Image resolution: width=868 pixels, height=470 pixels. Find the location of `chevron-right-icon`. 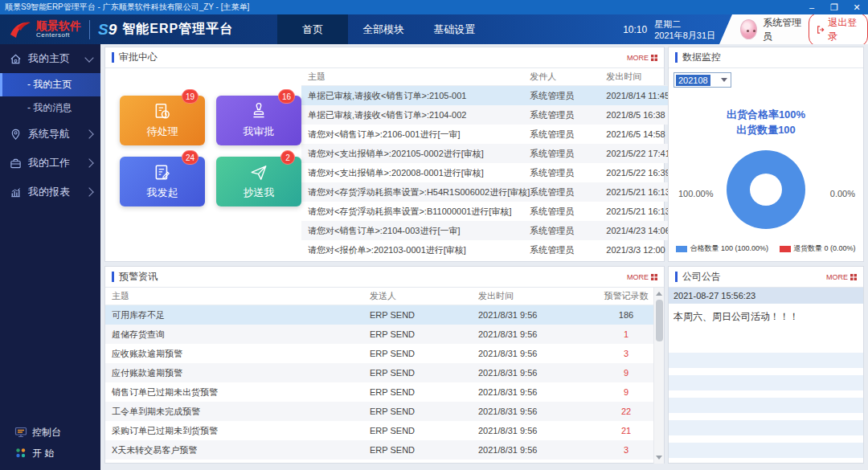

chevron-right-icon is located at coordinates (88, 133).